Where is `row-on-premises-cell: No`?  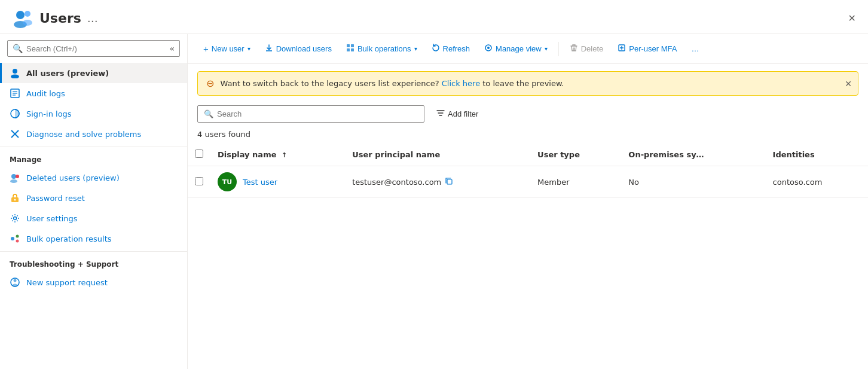
row-on-premises-cell: No is located at coordinates (693, 182).